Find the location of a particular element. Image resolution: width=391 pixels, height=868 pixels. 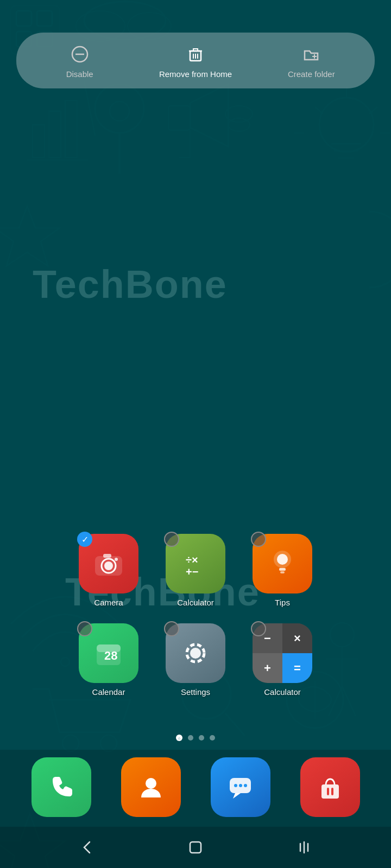

action-bar: Disable Remove from Home is located at coordinates (195, 61).